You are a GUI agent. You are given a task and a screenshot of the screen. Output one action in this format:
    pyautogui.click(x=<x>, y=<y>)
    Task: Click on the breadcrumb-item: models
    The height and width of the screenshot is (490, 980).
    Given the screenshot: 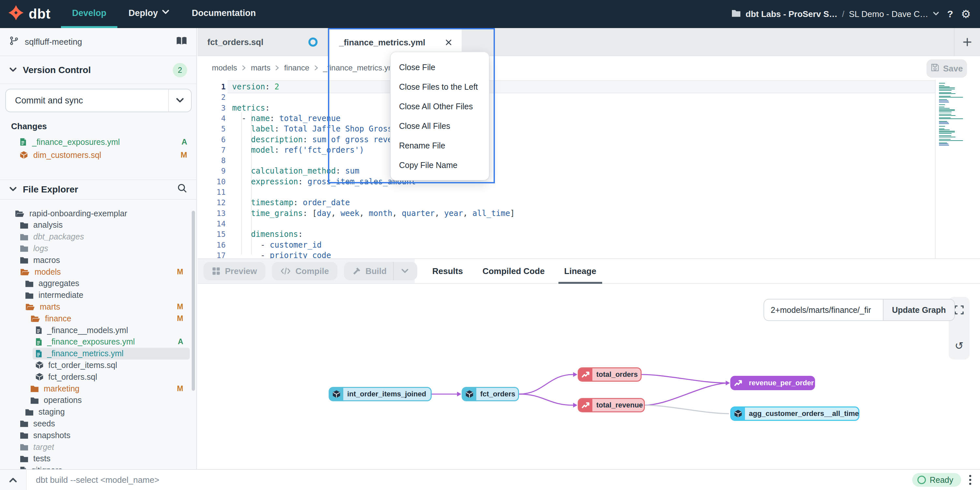 What is the action you would take?
    pyautogui.click(x=224, y=68)
    